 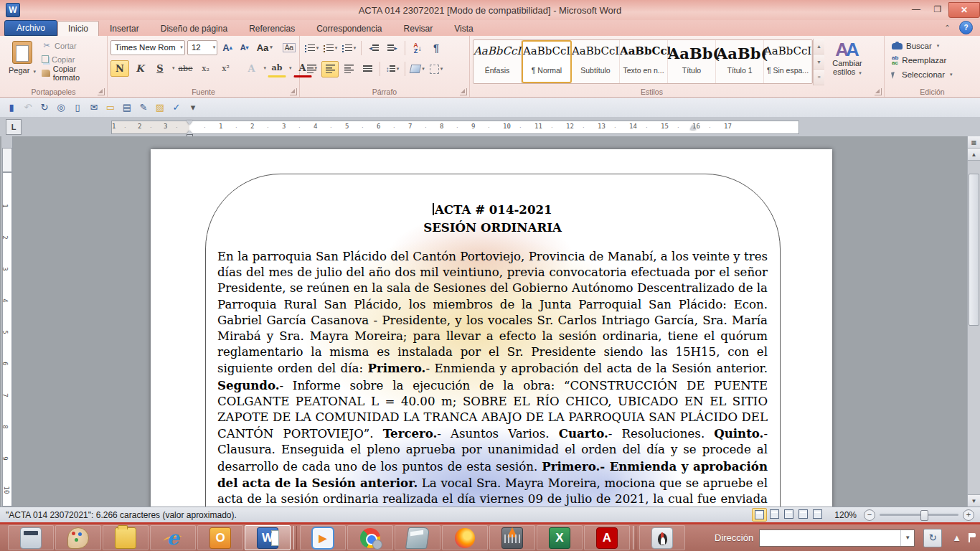 What do you see at coordinates (966, 27) in the screenshot?
I see `help-icon: ?` at bounding box center [966, 27].